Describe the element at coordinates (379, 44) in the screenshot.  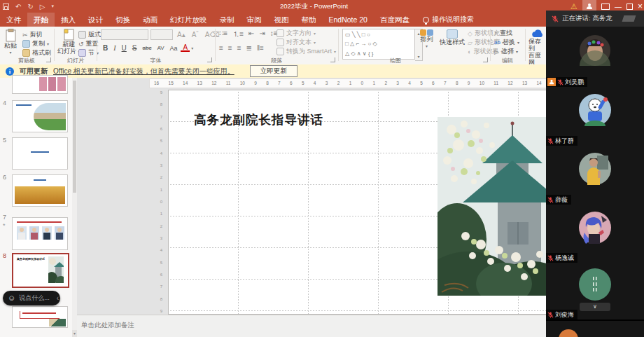
I see `shapes-gallery-grid: ▭ ╲ ╲ □ ○ □ △ ⌐ → ○ ◇ △ ◇ ∧ ∨ { }` at that location.